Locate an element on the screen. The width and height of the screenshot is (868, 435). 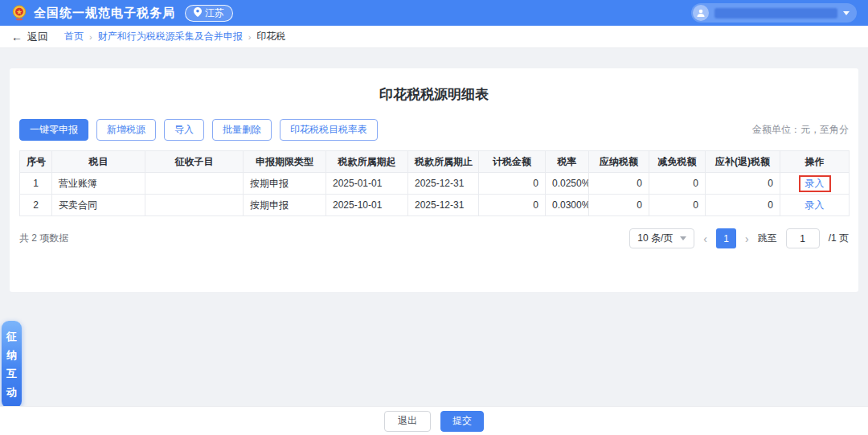
bottom-action-bar: 退出 提交 is located at coordinates (434, 421).